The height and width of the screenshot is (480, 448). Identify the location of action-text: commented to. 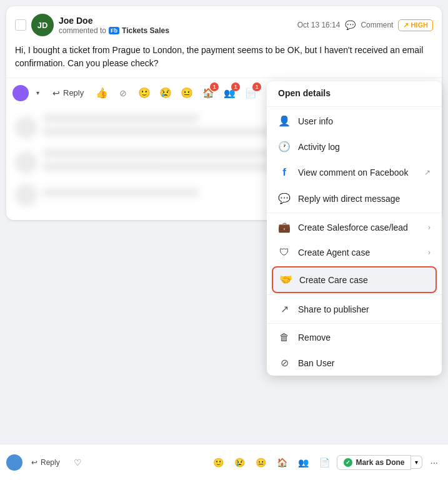
(82, 31).